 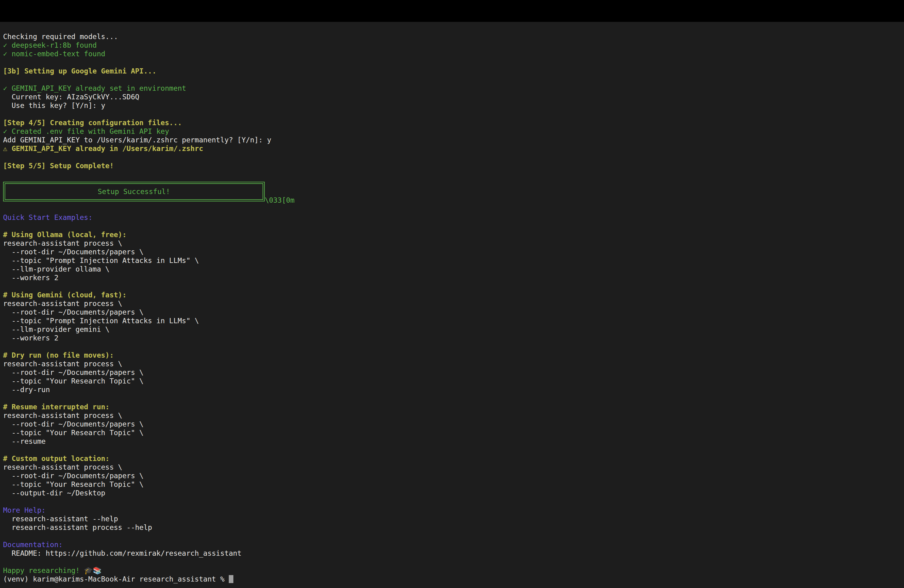 What do you see at coordinates (454, 545) in the screenshot?
I see `terminal-line: Documentation:` at bounding box center [454, 545].